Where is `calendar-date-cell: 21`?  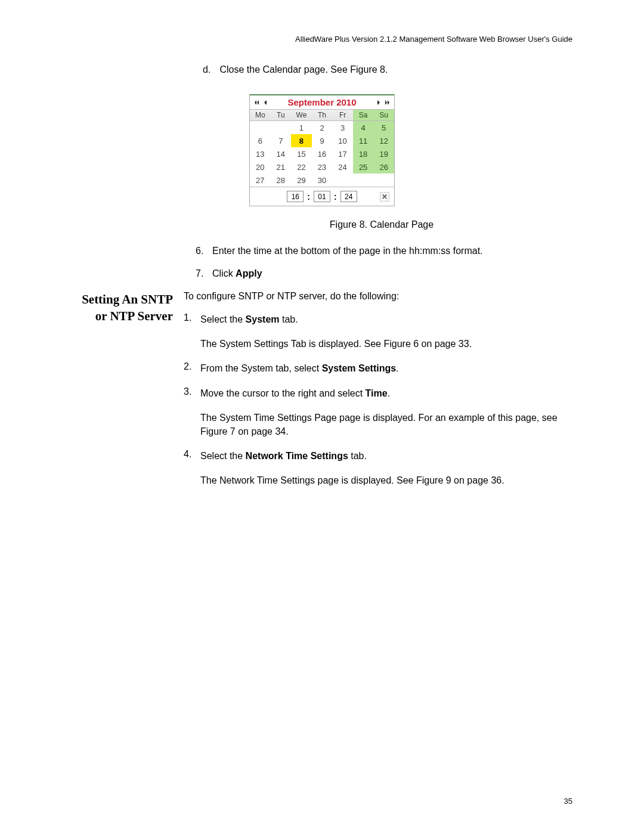 calendar-date-cell: 21 is located at coordinates (281, 167).